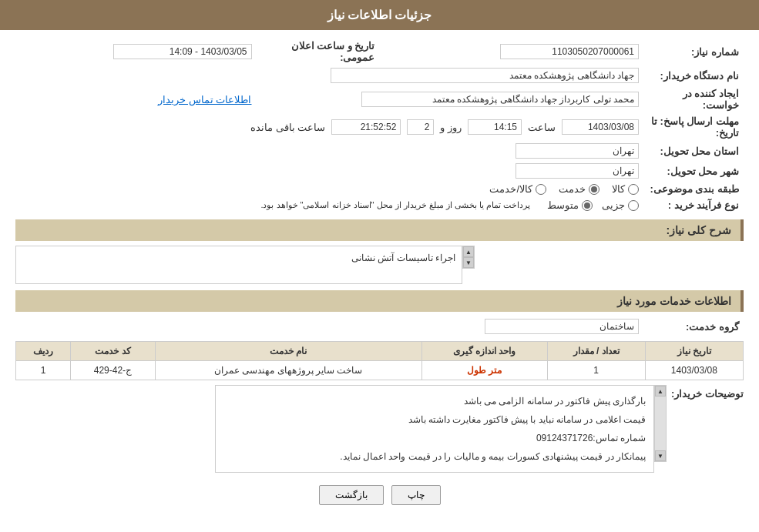 The width and height of the screenshot is (759, 532). What do you see at coordinates (633, 206) in the screenshot?
I see `radio-jozi-circle` at bounding box center [633, 206].